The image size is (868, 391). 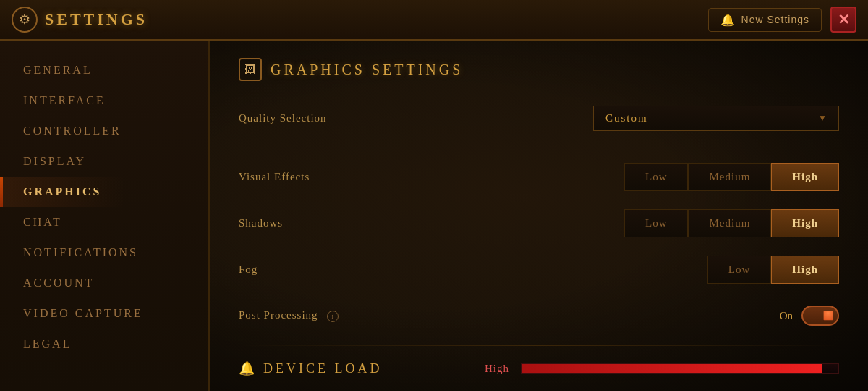 What do you see at coordinates (809, 316) in the screenshot?
I see `post-processing-toggle-container: On` at bounding box center [809, 316].